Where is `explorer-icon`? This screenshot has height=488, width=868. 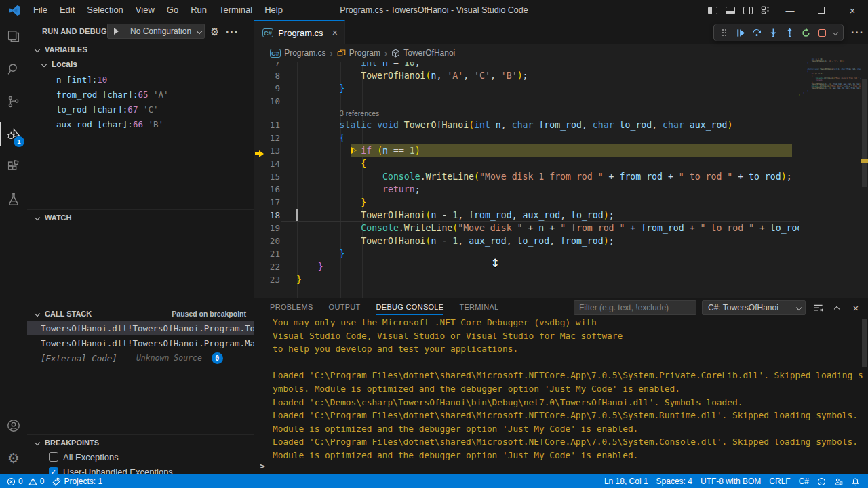
explorer-icon is located at coordinates (14, 37).